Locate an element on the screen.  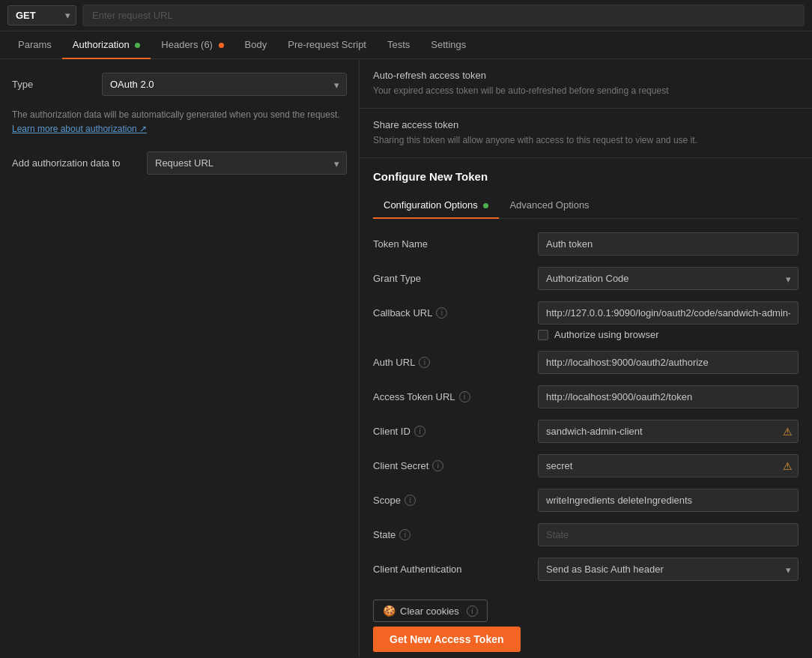
share-token-title: Share access token is located at coordinates (586, 124).